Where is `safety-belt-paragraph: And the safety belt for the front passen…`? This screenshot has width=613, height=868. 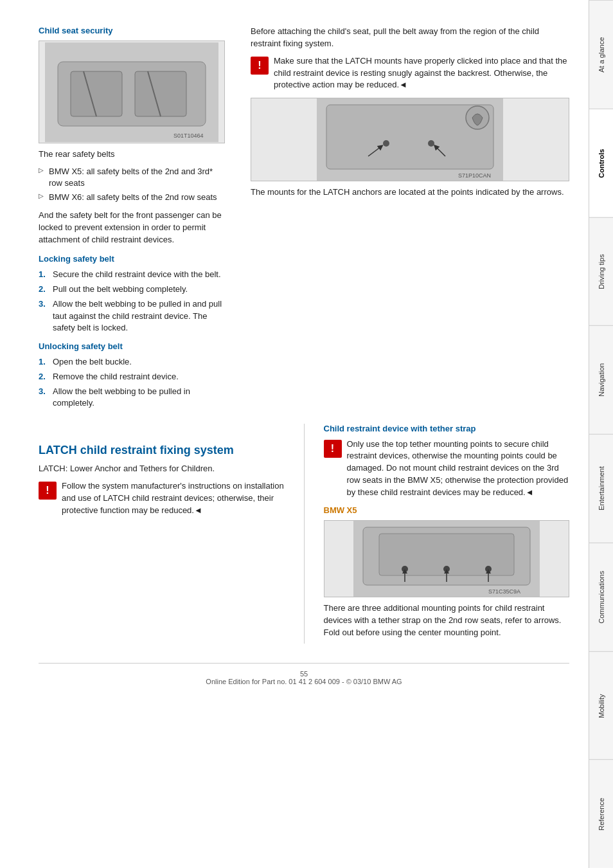 safety-belt-paragraph: And the safety belt for the front passen… is located at coordinates (132, 228).